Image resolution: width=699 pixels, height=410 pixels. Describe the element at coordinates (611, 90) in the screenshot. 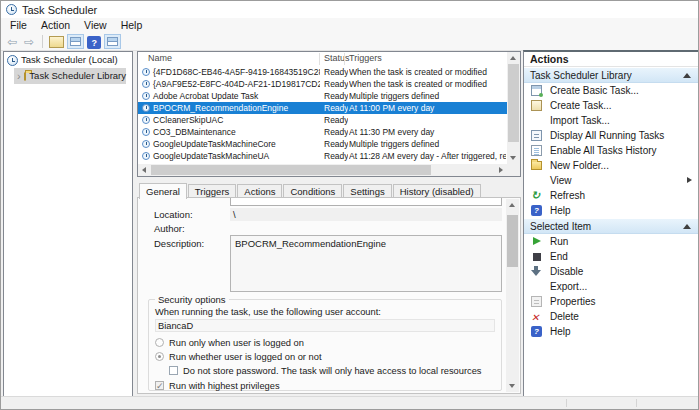

I see `action-create-basic-task: Create Basic Task...` at that location.